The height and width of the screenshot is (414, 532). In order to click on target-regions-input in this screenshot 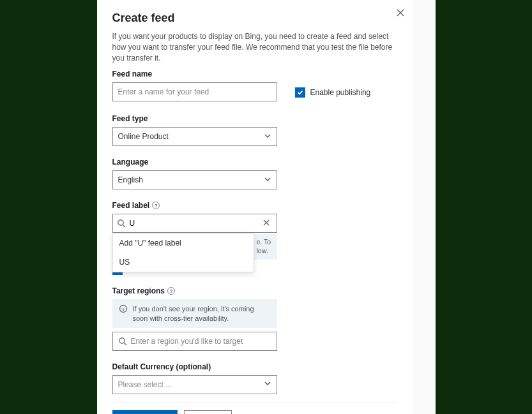, I will do `click(201, 341)`.